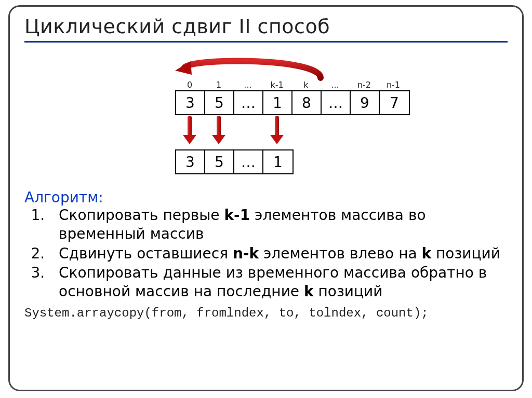 The height and width of the screenshot is (398, 532). Describe the element at coordinates (266, 313) in the screenshot. I see `code-line: System.arraycopy(from, fromlndex, to, to…` at that location.